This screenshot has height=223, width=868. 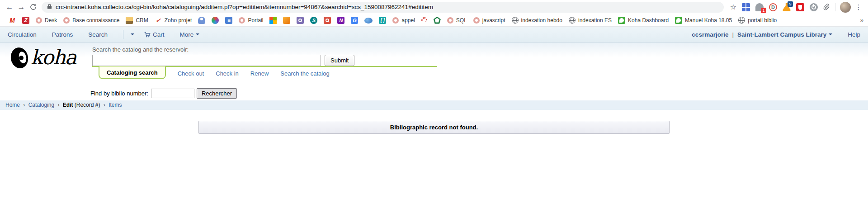 What do you see at coordinates (859, 7) in the screenshot?
I see `chrome-menu-icon` at bounding box center [859, 7].